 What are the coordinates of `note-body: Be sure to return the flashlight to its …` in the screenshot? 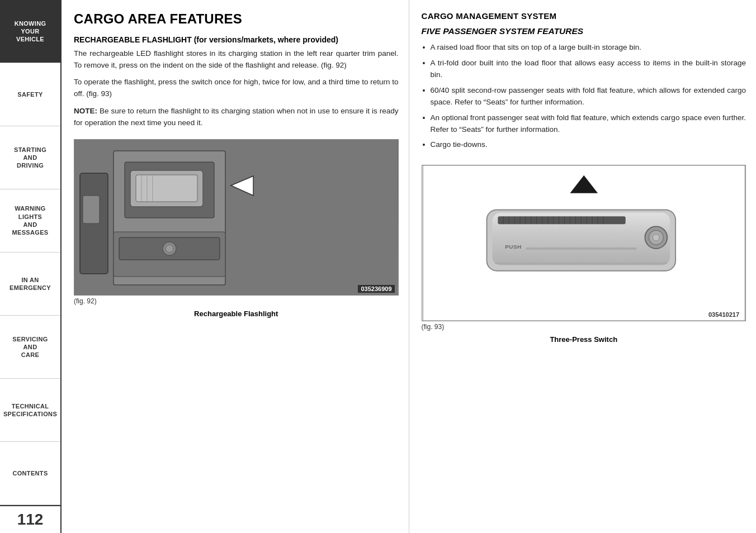 It's located at (236, 117).